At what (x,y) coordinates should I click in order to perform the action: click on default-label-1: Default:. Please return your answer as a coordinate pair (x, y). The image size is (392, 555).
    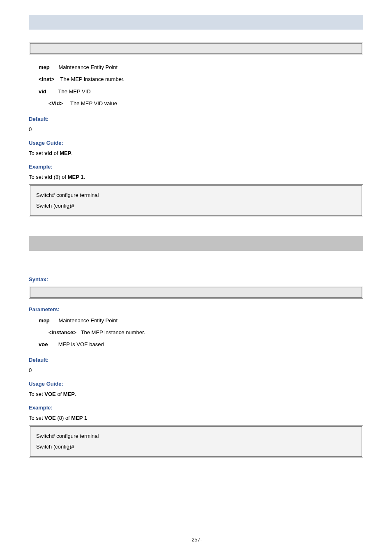
    Looking at the image, I should click on (196, 119).